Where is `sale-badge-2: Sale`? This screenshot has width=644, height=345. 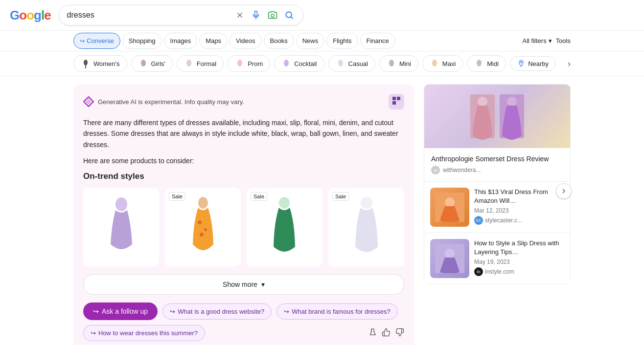 sale-badge-2: Sale is located at coordinates (177, 196).